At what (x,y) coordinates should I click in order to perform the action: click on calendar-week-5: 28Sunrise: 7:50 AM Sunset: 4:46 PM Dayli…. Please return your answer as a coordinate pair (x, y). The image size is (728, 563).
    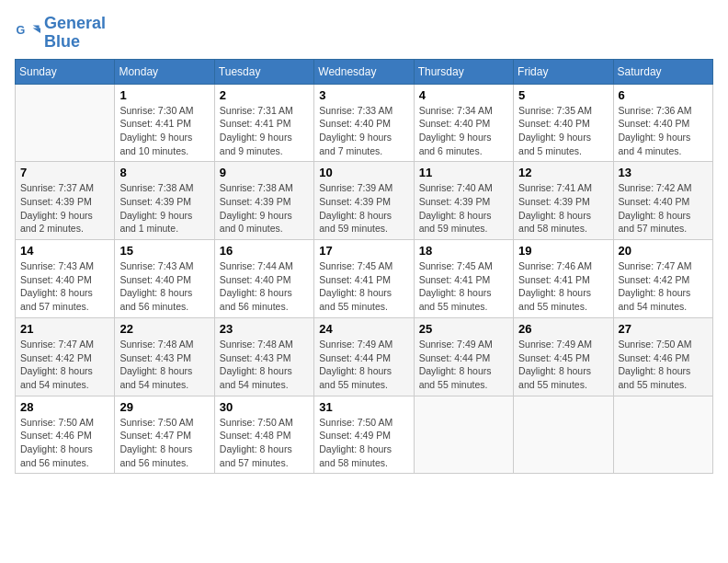
    Looking at the image, I should click on (364, 434).